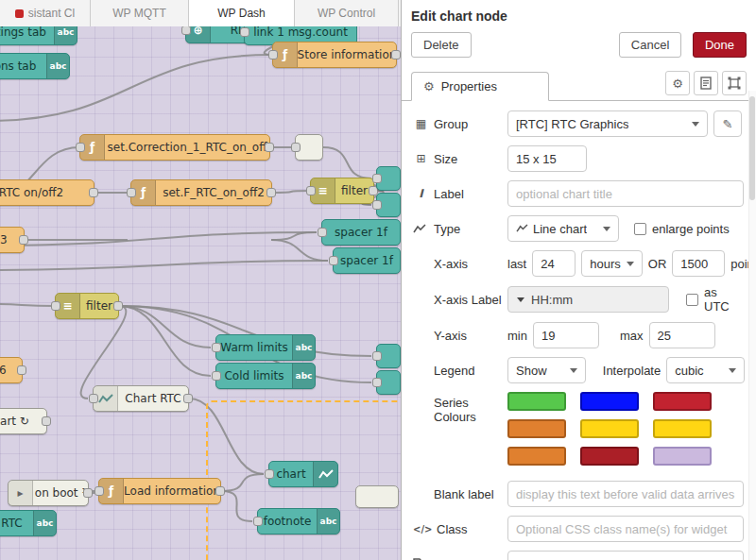  I want to click on type-select: Line chart, so click(563, 229).